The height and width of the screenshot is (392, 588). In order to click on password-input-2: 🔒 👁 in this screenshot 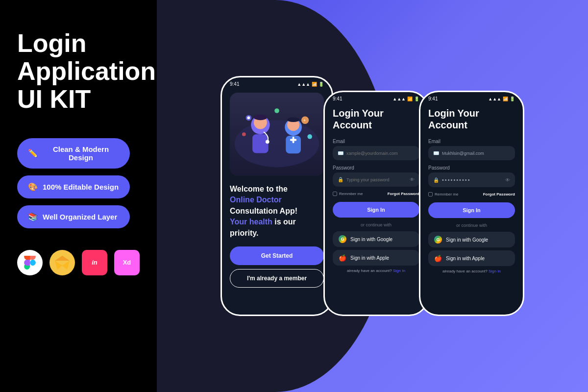, I will do `click(376, 179)`.